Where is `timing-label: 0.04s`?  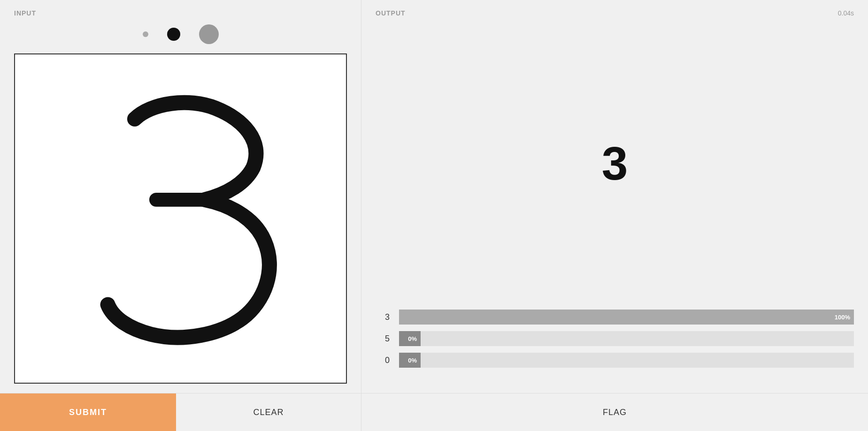 timing-label: 0.04s is located at coordinates (846, 13).